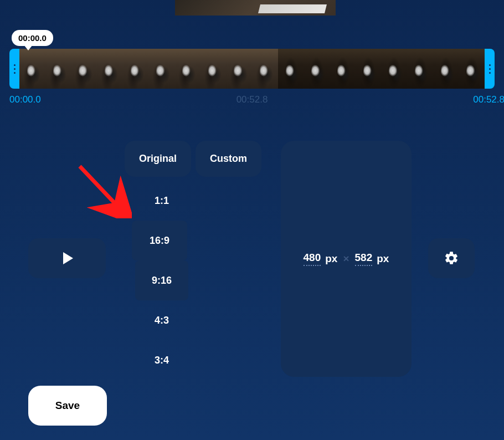 The image size is (504, 440). What do you see at coordinates (451, 258) in the screenshot?
I see `gear-icon` at bounding box center [451, 258].